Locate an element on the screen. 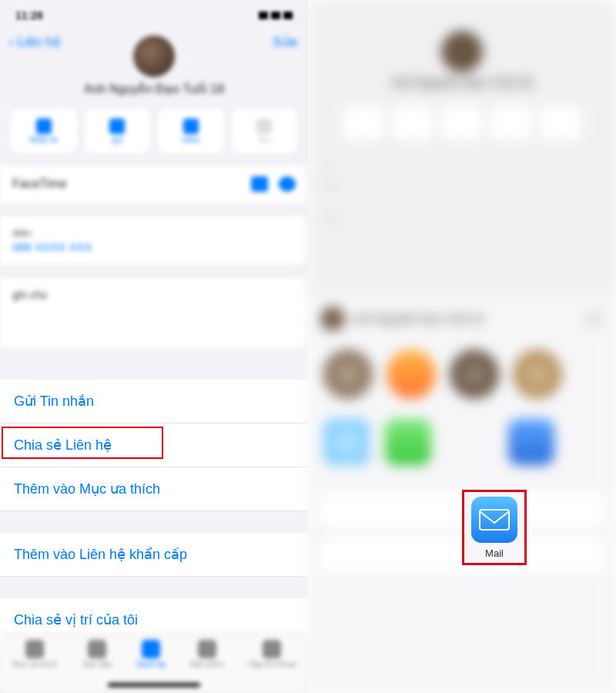 The height and width of the screenshot is (693, 616). edit-button: Sửa is located at coordinates (285, 42).